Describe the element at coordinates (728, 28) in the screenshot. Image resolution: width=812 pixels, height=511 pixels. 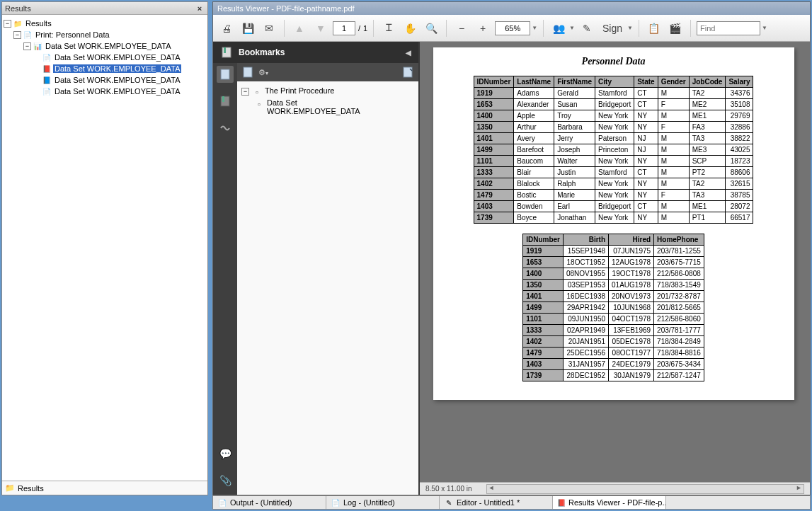
I see `find-input` at that location.